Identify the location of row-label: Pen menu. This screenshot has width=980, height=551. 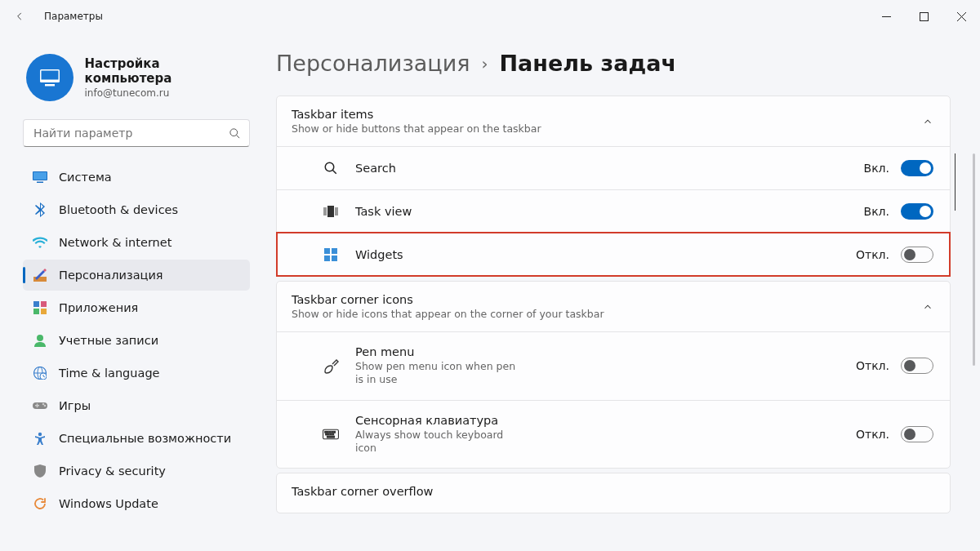
(441, 352).